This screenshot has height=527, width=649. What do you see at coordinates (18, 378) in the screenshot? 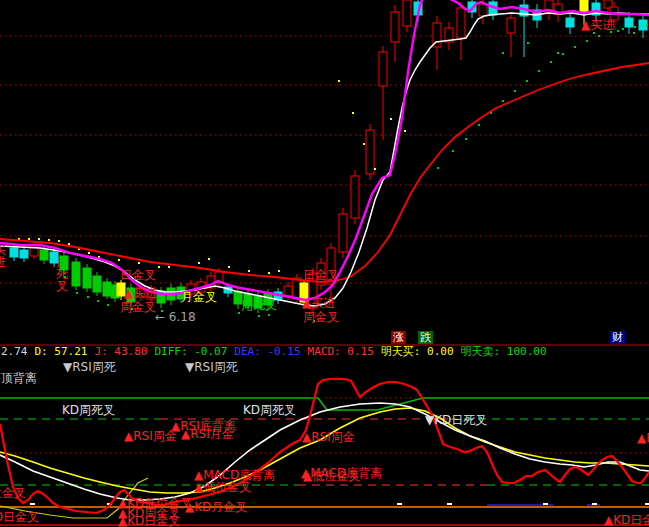
I see `annotation-text: 顶背离` at bounding box center [18, 378].